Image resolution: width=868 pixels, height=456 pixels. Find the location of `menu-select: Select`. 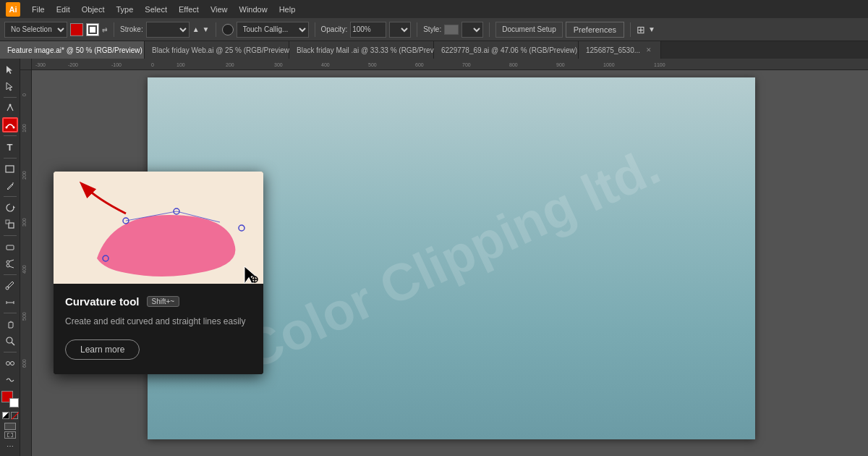

menu-select: Select is located at coordinates (156, 9).